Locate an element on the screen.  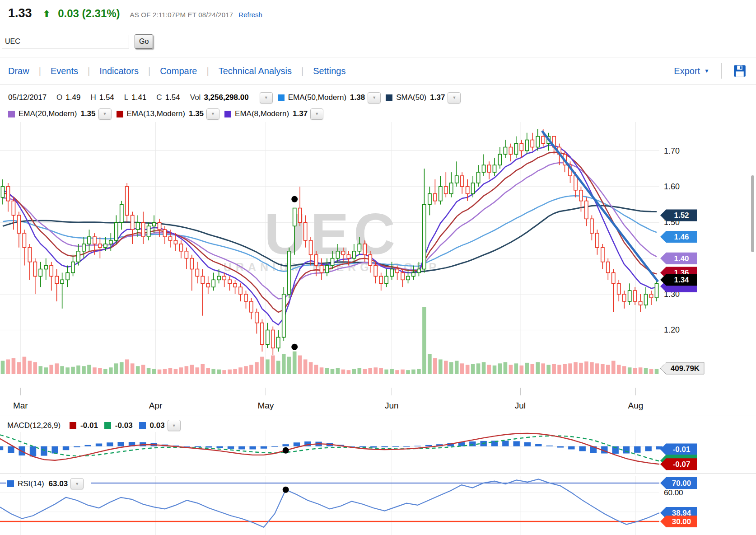
svg-text: 1.70 is located at coordinates (672, 151).